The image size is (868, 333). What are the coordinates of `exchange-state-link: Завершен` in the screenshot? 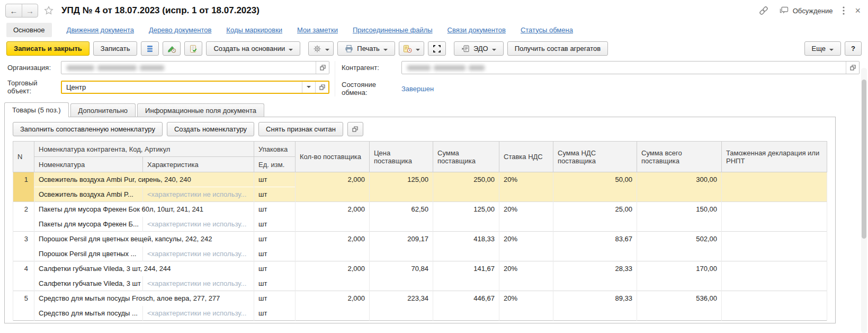 It's located at (417, 89).